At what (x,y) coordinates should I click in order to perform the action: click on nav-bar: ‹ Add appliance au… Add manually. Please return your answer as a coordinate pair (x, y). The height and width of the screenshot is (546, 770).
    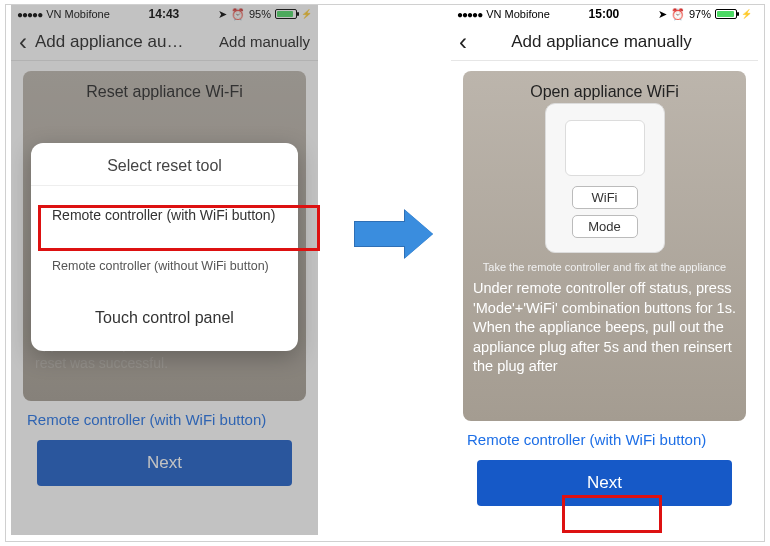
    Looking at the image, I should click on (164, 42).